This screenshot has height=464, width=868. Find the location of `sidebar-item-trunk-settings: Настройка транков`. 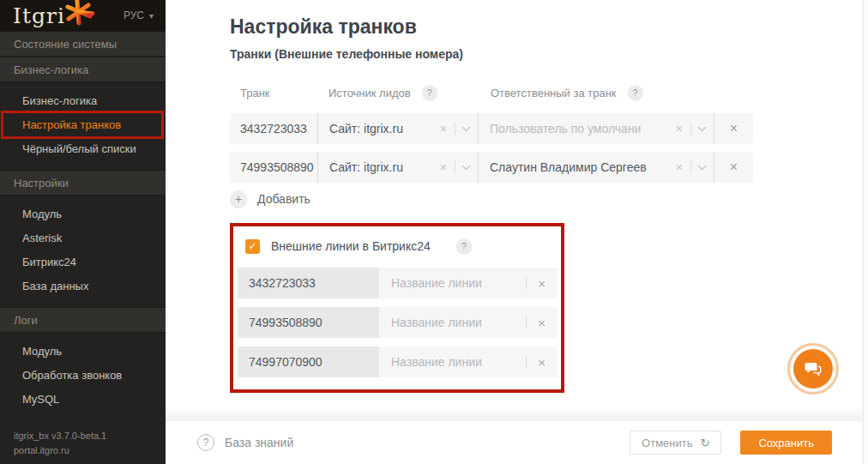

sidebar-item-trunk-settings: Настройка транков is located at coordinates (82, 125).